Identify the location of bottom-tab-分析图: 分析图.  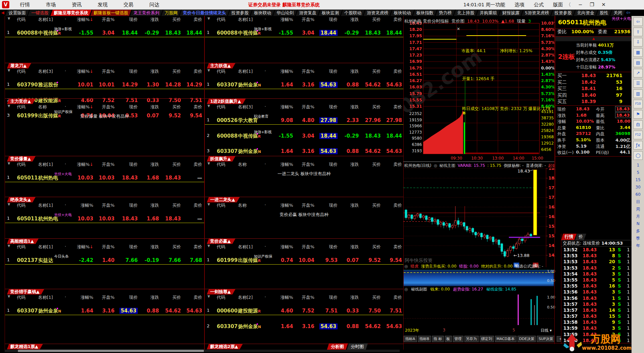
(337, 346).